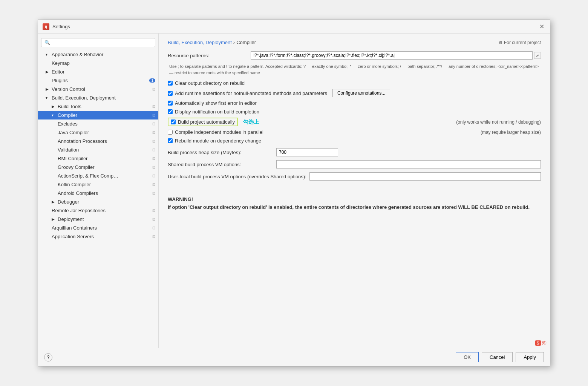 Image resolution: width=588 pixels, height=386 pixels. I want to click on user-vm-input, so click(425, 176).